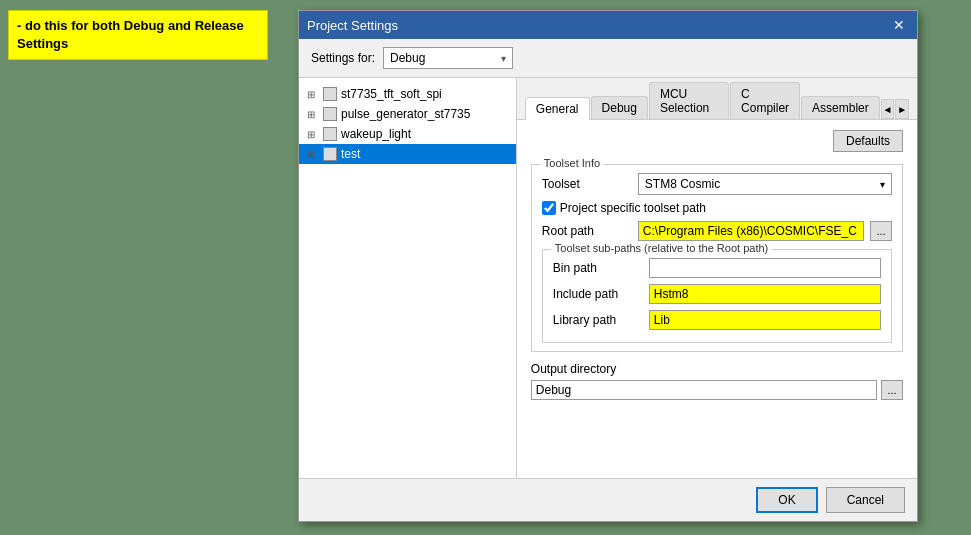  What do you see at coordinates (717, 296) in the screenshot?
I see `subpaths-group: Toolset sub-paths (relative to the Root …` at bounding box center [717, 296].